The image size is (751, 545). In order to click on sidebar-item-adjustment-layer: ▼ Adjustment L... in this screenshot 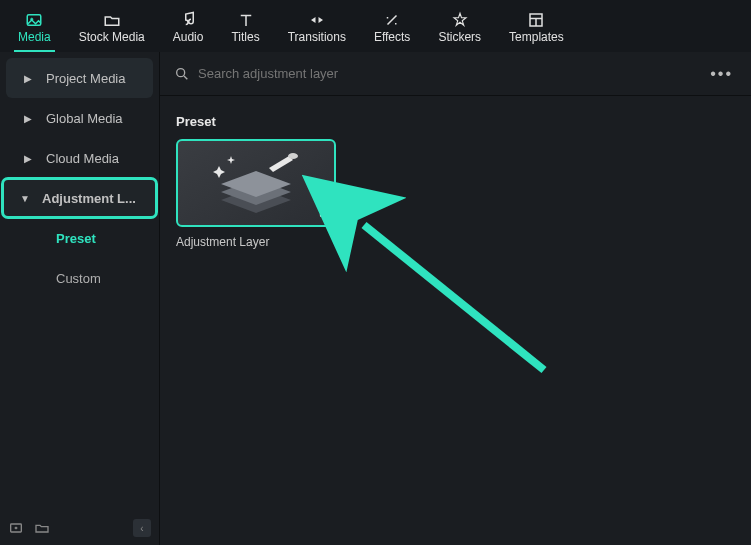, I will do `click(80, 198)`.